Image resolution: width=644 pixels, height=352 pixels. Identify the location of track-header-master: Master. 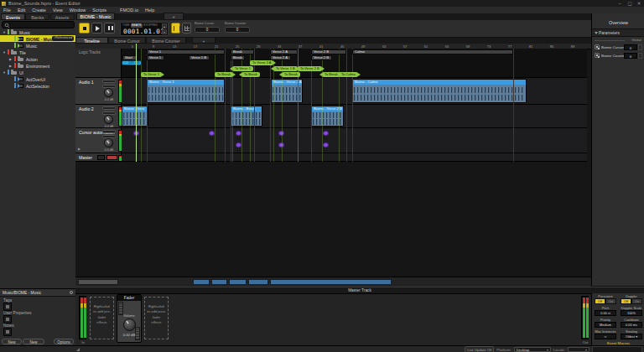
(99, 158).